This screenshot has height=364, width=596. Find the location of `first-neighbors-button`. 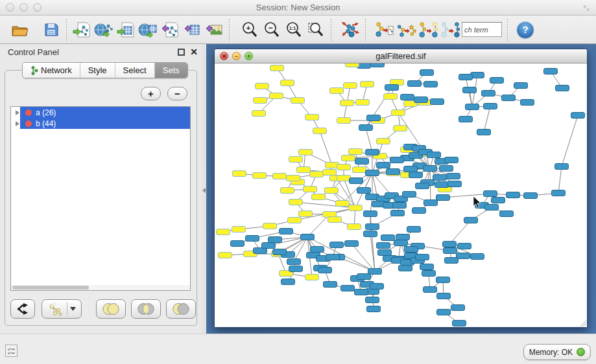

first-neighbors-button is located at coordinates (429, 30).